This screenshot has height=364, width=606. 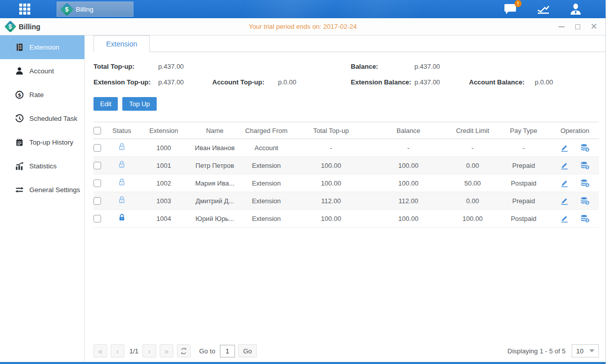 What do you see at coordinates (42, 190) in the screenshot?
I see `sidebar-item-general-settings: General Settings` at bounding box center [42, 190].